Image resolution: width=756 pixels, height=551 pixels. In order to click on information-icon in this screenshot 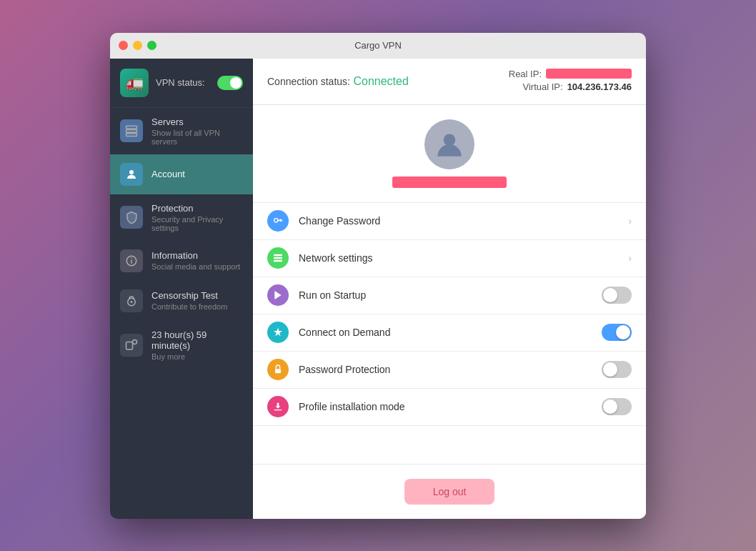, I will do `click(131, 261)`.